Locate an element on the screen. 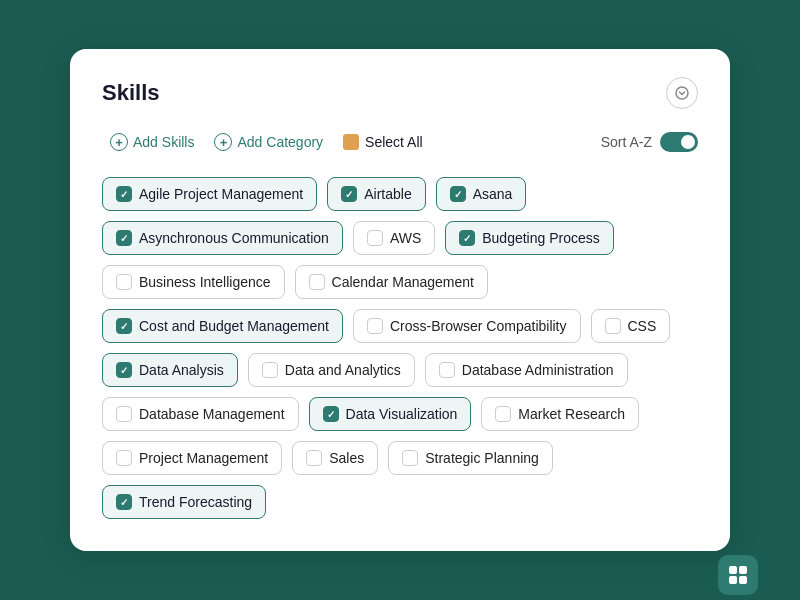  skill-chip-data-visualization: Data Visualization is located at coordinates (390, 414).